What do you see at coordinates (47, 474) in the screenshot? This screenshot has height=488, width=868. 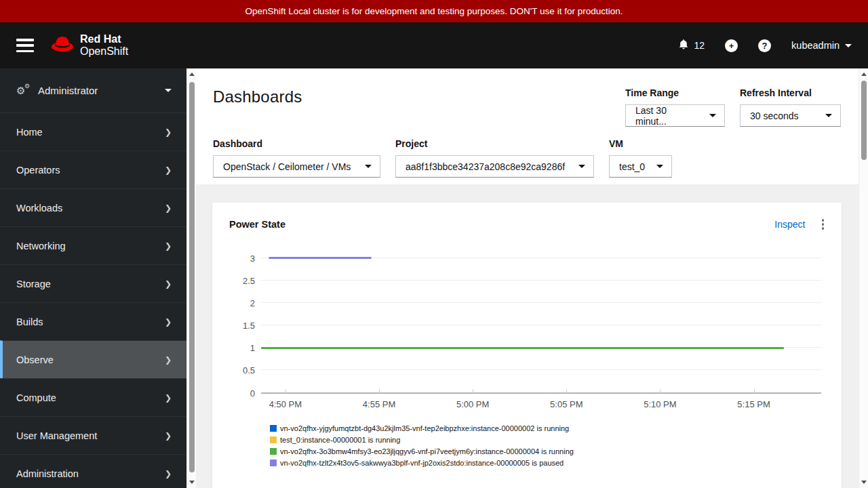 I see `sidebar-item-label: Administration` at bounding box center [47, 474].